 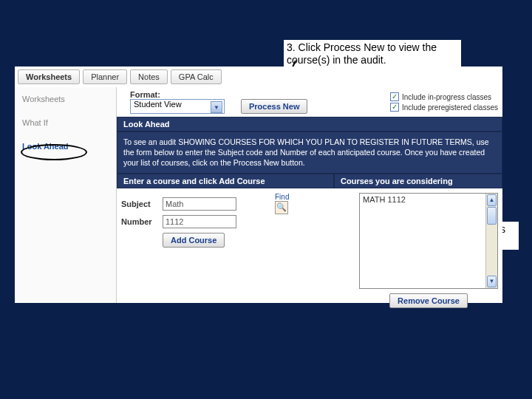 What do you see at coordinates (372, 54) in the screenshot?
I see `annotation-step3: 3. Click Process New to view the course(…` at bounding box center [372, 54].